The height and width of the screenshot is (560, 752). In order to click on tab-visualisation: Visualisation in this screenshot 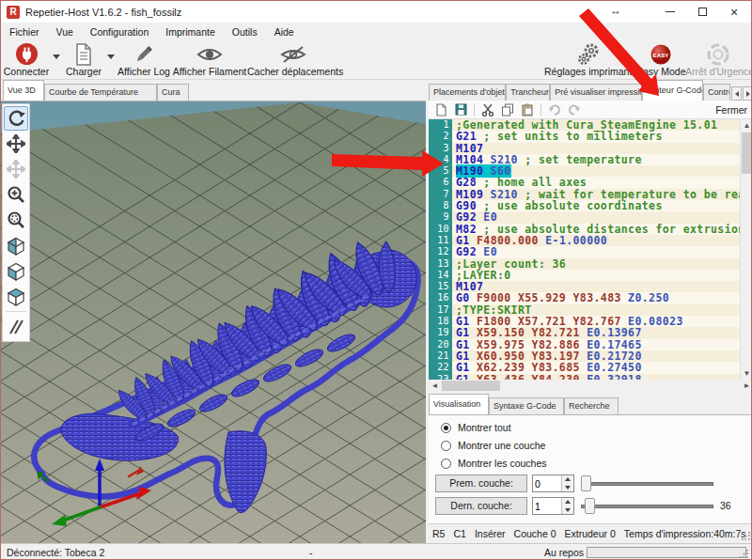, I will do `click(459, 404)`.